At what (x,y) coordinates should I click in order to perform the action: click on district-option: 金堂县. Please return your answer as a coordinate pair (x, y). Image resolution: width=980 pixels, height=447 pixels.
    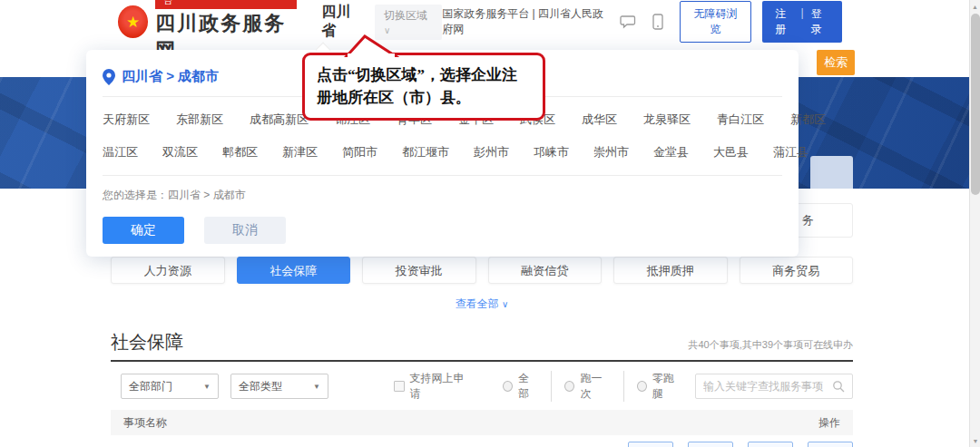
    Looking at the image, I should click on (671, 152).